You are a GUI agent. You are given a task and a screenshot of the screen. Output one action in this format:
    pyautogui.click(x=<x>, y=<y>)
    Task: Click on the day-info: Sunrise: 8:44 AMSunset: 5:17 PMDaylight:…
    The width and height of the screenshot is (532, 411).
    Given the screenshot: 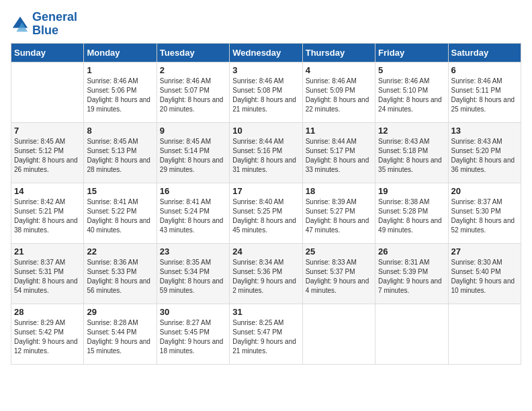 What is the action you would take?
    pyautogui.click(x=339, y=156)
    